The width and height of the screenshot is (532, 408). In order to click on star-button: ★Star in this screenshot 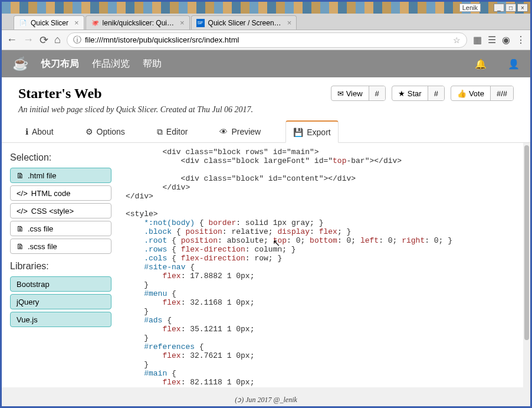, I will do `click(410, 93)`.